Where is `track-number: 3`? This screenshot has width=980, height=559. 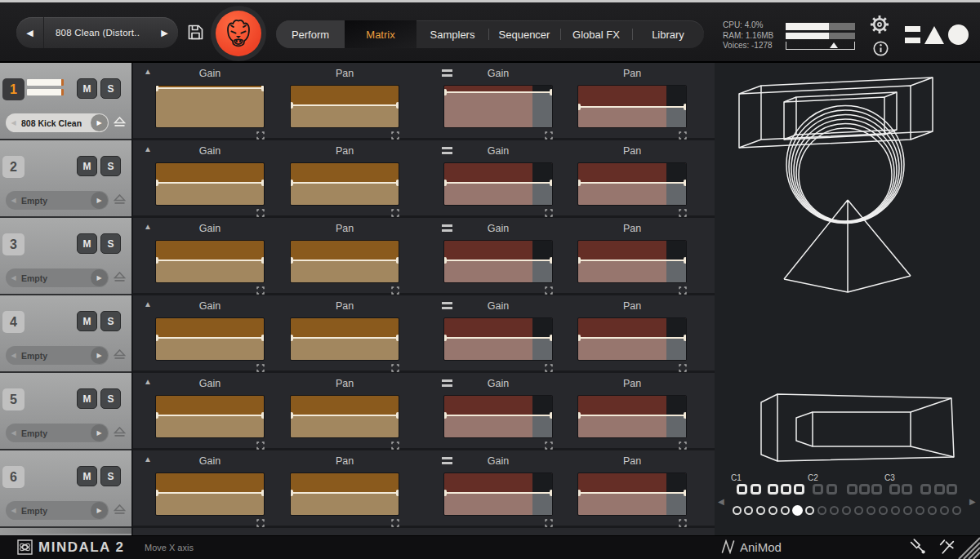 track-number: 3 is located at coordinates (13, 245).